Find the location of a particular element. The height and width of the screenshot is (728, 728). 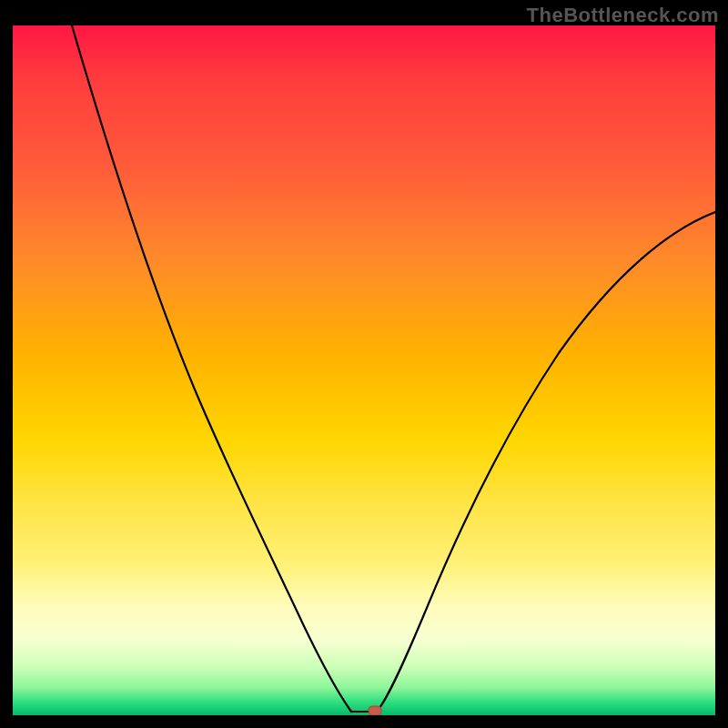

watermark-text: TheBottleneck.com is located at coordinates (622, 15).